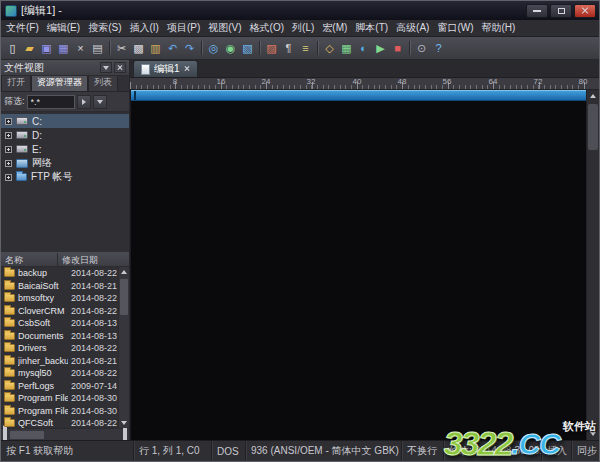 This screenshot has height=462, width=600. What do you see at coordinates (144, 28) in the screenshot?
I see `menu-insert: 插入(I)` at bounding box center [144, 28].